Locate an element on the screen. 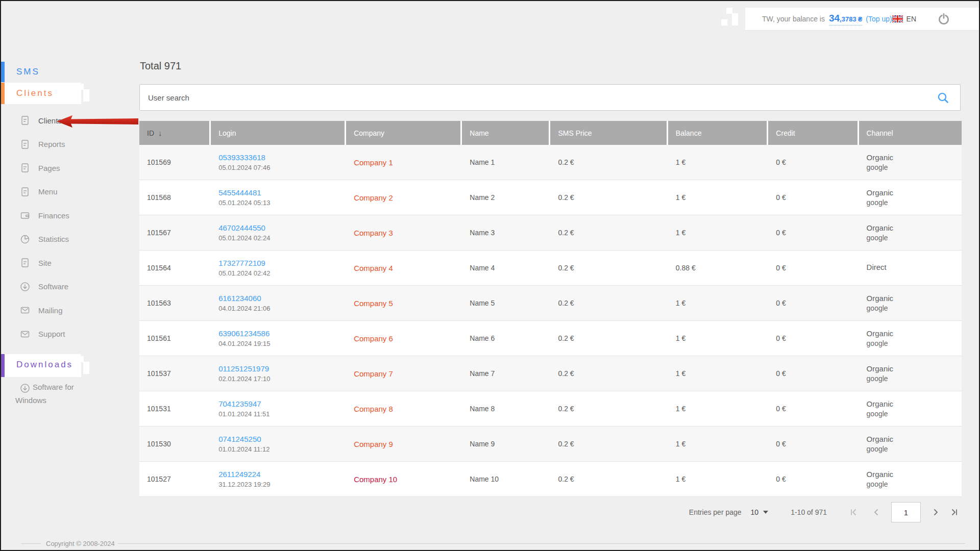 Image resolution: width=980 pixels, height=551 pixels. cell-name: Name 7 is located at coordinates (506, 373).